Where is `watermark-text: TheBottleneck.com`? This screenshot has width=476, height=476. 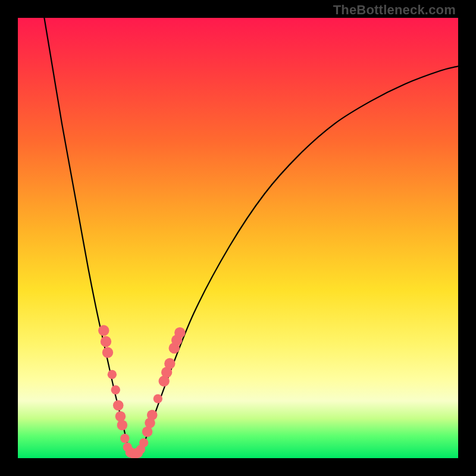 watermark-text: TheBottleneck.com is located at coordinates (394, 10).